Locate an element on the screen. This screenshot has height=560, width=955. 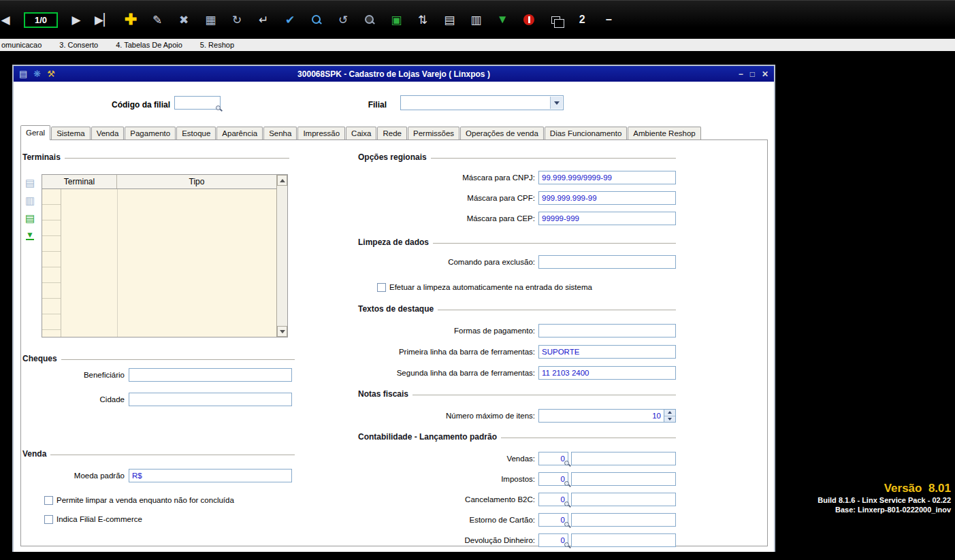
save-button: ▦ is located at coordinates (210, 20).